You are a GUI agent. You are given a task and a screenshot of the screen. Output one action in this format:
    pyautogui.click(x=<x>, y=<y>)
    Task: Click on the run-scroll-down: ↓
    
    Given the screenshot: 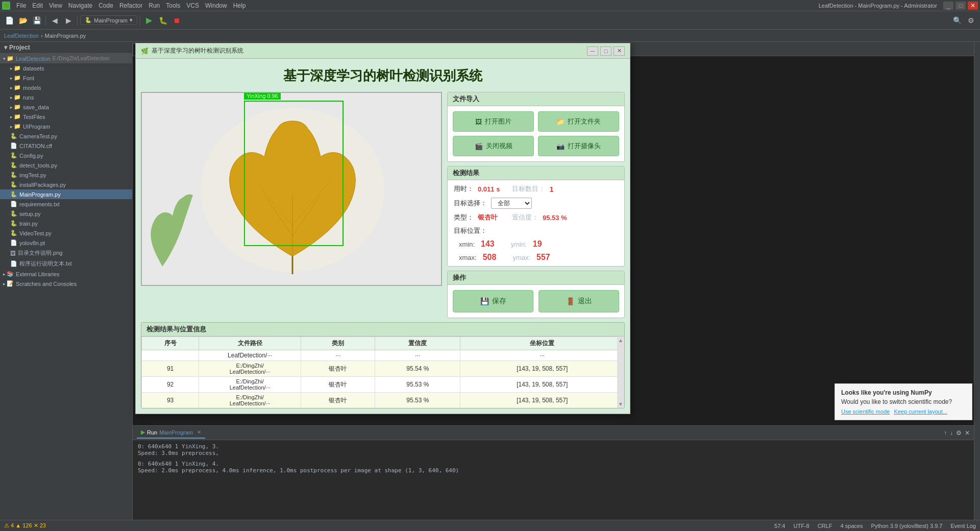 What is the action you would take?
    pyautogui.click(x=951, y=433)
    